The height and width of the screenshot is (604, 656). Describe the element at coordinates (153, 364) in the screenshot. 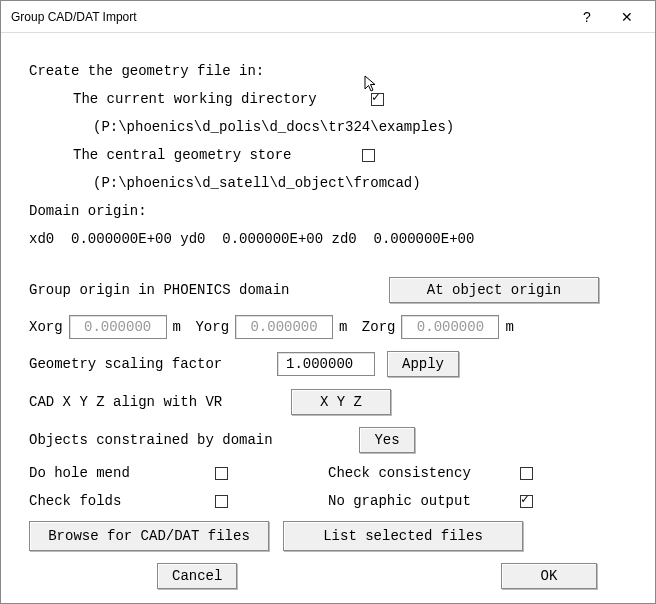

I see `scale-label: Geometry scaling factor` at that location.